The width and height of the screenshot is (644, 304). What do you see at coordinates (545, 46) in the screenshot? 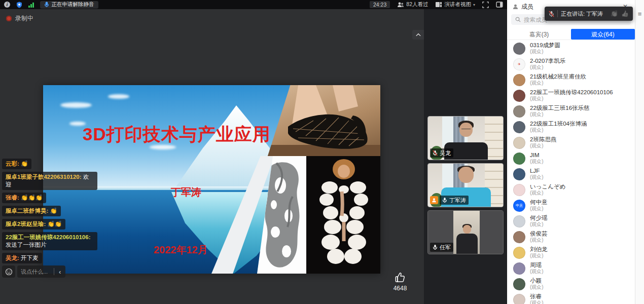
I see `member-name: 0319成梦圆` at bounding box center [545, 46].